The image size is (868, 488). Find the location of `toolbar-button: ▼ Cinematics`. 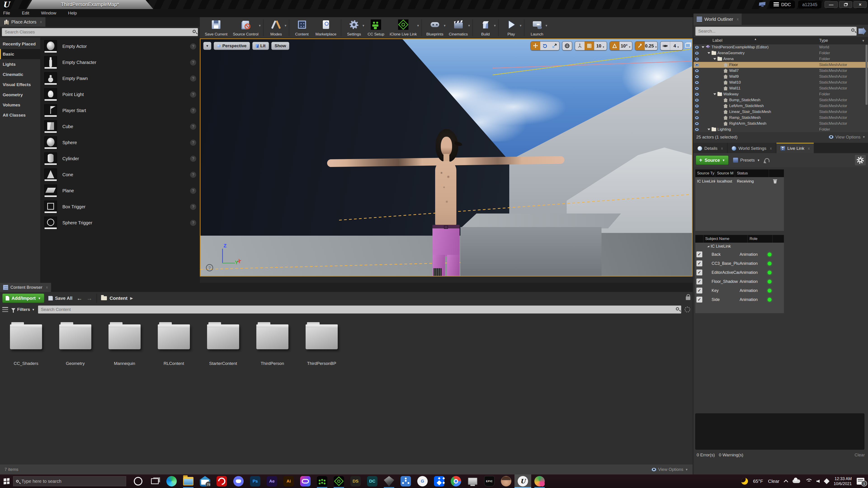

toolbar-button: ▼ Cinematics is located at coordinates (458, 28).